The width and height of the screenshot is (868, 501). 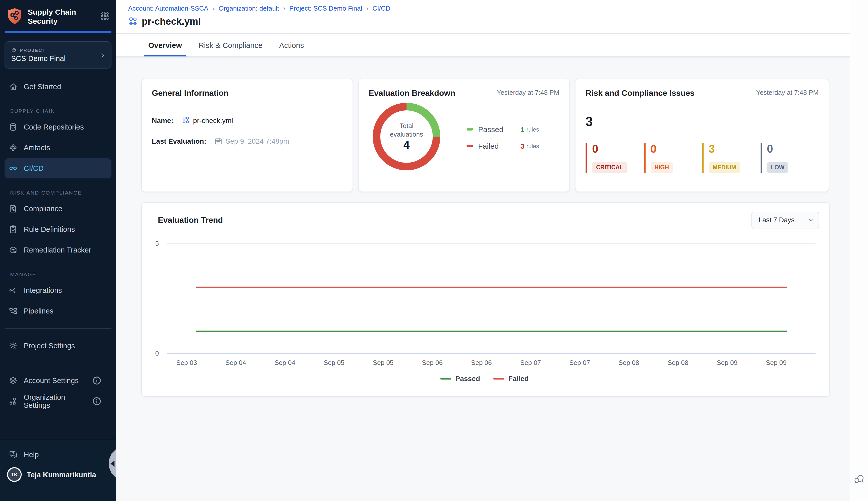 I want to click on legend-count: 1, so click(x=523, y=129).